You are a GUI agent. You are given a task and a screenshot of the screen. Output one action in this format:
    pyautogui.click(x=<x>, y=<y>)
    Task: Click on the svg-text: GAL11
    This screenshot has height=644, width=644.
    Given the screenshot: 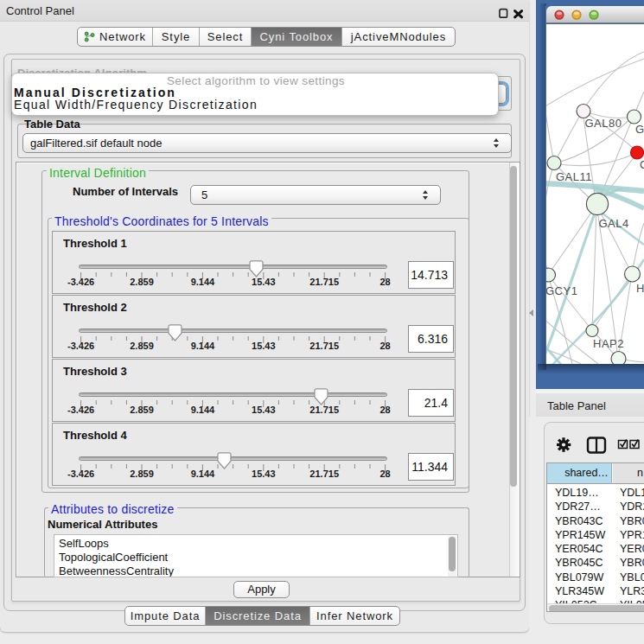 What is the action you would take?
    pyautogui.click(x=574, y=176)
    